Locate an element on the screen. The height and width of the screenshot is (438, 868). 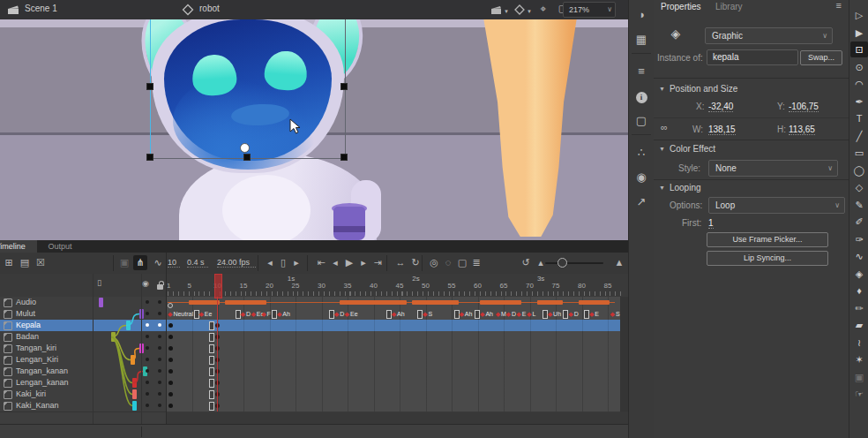
link-dimensions-icon: ∞ is located at coordinates (664, 127).